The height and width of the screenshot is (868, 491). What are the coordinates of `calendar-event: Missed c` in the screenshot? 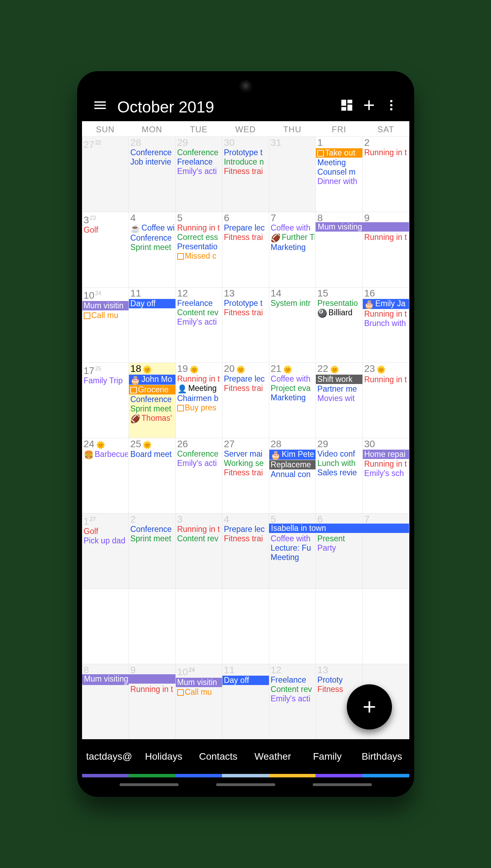 It's located at (199, 256).